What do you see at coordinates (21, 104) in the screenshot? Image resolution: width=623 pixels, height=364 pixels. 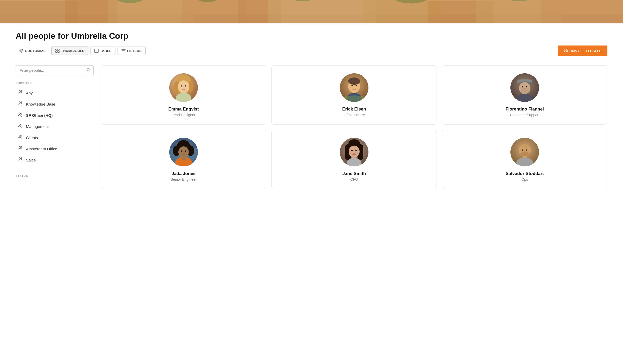 I see `people-icon-knowledge-base` at bounding box center [21, 104].